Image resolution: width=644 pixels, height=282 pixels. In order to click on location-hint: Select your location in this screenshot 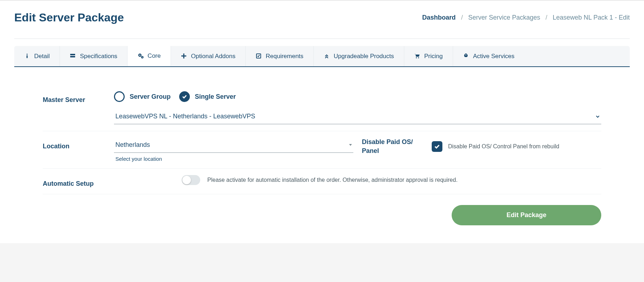, I will do `click(234, 159)`.